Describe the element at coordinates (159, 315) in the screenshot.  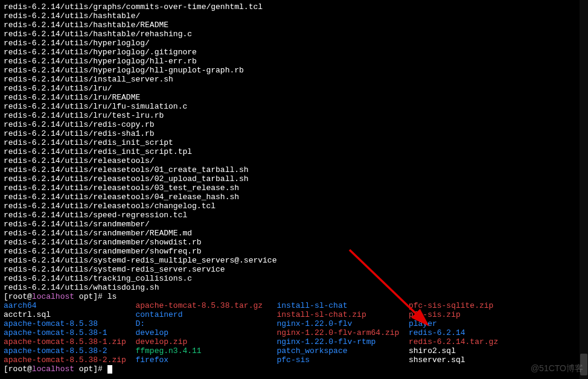
I see `ls-item: containerd` at that location.